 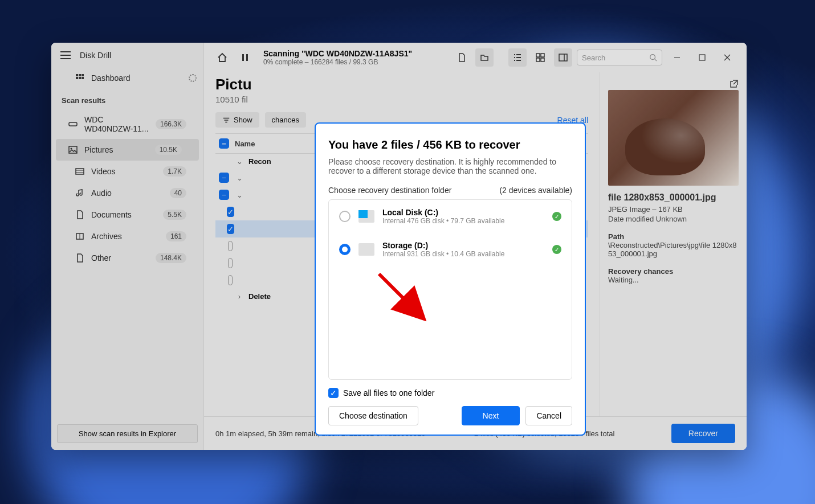 What do you see at coordinates (463, 245) in the screenshot?
I see `destination-name: Storage (D:)` at bounding box center [463, 245].